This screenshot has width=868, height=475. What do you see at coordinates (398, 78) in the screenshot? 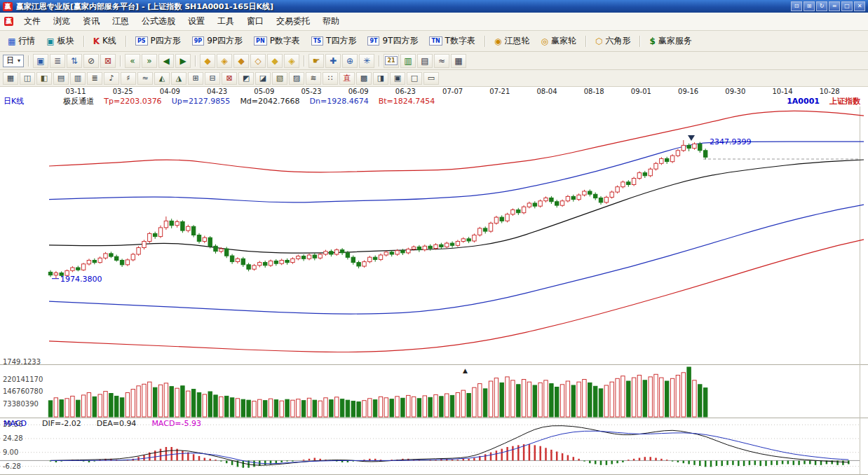
I see `boxed-square-button-icon: ▣` at bounding box center [398, 78].